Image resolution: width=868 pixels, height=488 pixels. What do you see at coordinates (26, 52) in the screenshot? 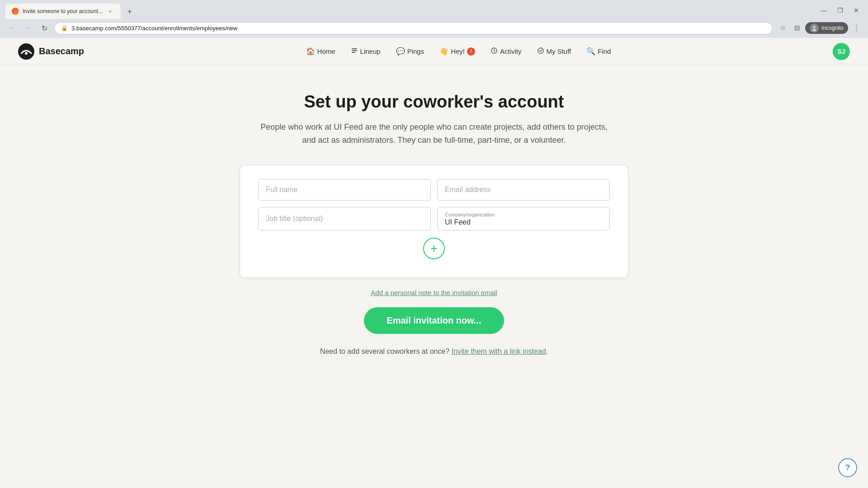
I see `basecamp-logo-icon` at bounding box center [26, 52].